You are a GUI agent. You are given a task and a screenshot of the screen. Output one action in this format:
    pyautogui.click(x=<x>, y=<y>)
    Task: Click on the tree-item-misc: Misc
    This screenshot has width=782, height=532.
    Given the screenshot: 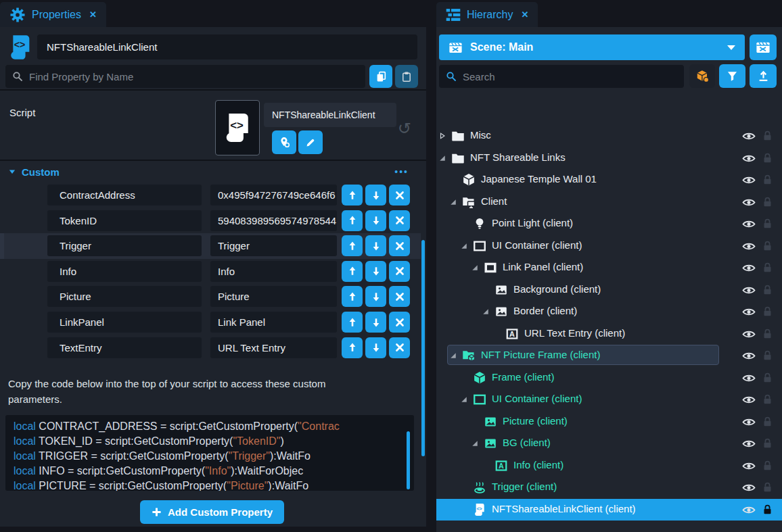 What is the action you would take?
    pyautogui.click(x=609, y=136)
    